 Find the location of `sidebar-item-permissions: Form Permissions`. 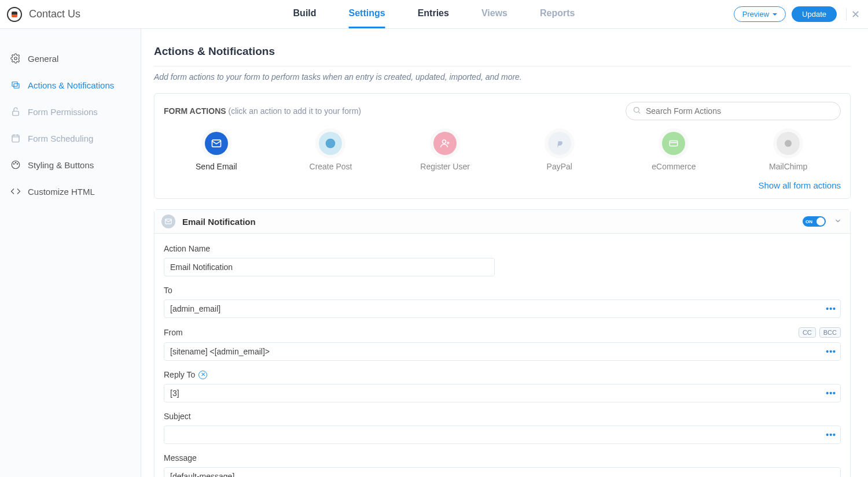

sidebar-item-permissions: Form Permissions is located at coordinates (71, 112).